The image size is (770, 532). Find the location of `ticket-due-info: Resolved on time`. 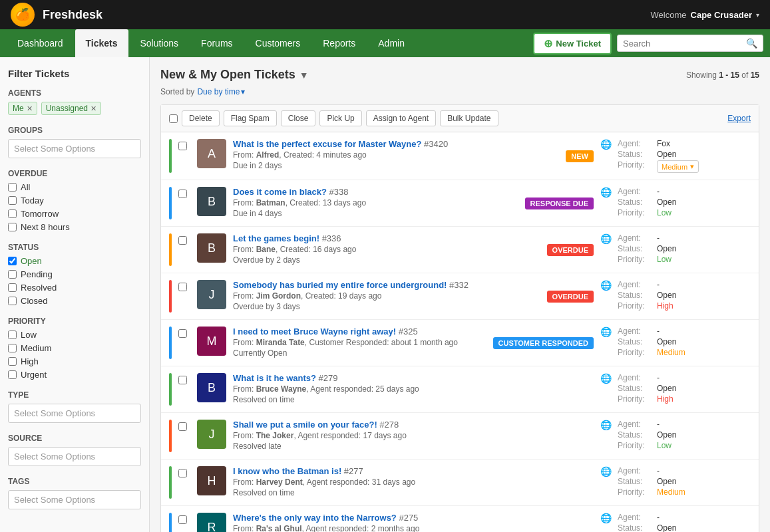

ticket-due-info: Resolved on time is located at coordinates (370, 400).